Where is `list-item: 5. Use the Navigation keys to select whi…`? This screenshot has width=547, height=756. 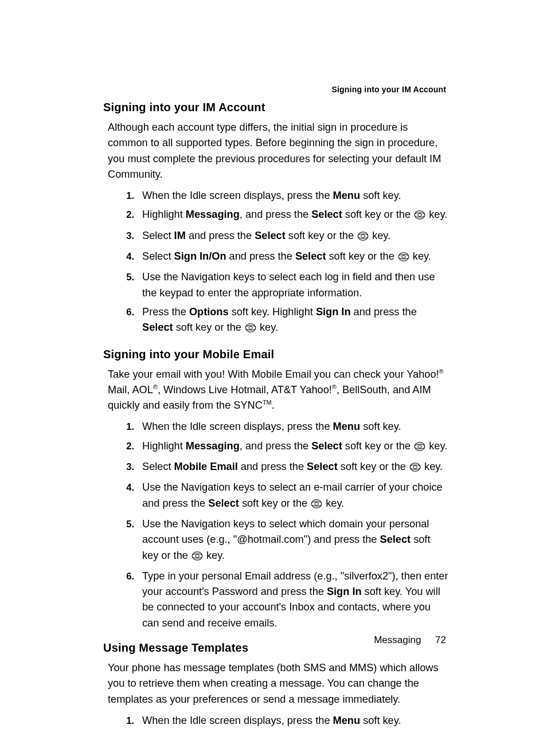
list-item: 5. Use the Navigation keys to select whi… is located at coordinates (276, 541).